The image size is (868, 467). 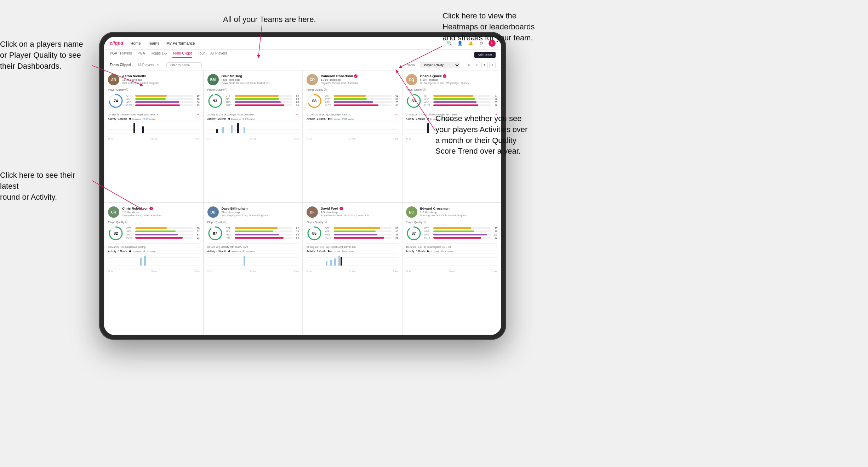 I want to click on last-round: 18 Jul 23 | 74 (+3), Sunningdale GC - Ol…, so click(x=452, y=246).